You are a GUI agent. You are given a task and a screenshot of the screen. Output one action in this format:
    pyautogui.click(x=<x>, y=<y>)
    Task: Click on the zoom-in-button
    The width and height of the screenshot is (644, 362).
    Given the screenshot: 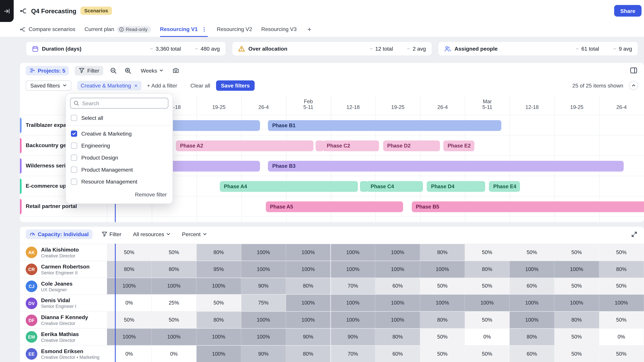 What is the action you would take?
    pyautogui.click(x=128, y=70)
    